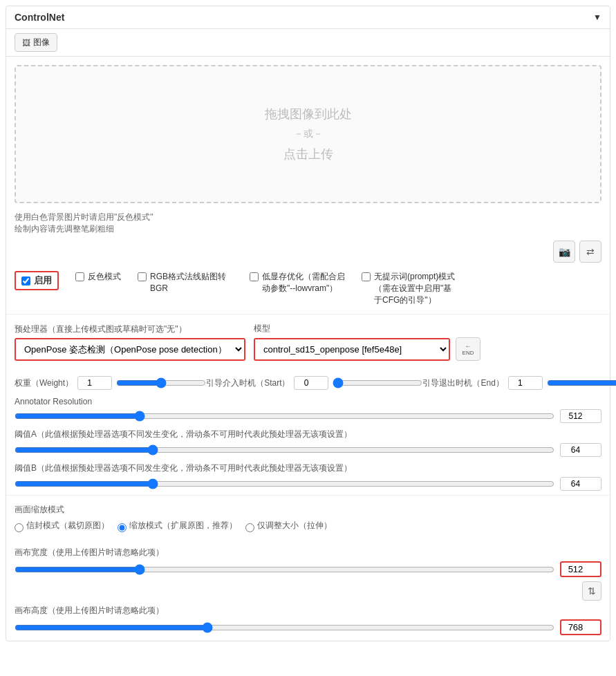 This screenshot has height=676, width=616. Describe the element at coordinates (308, 409) in the screenshot. I see `annotator-resolution-row: Annotator Resolution` at that location.